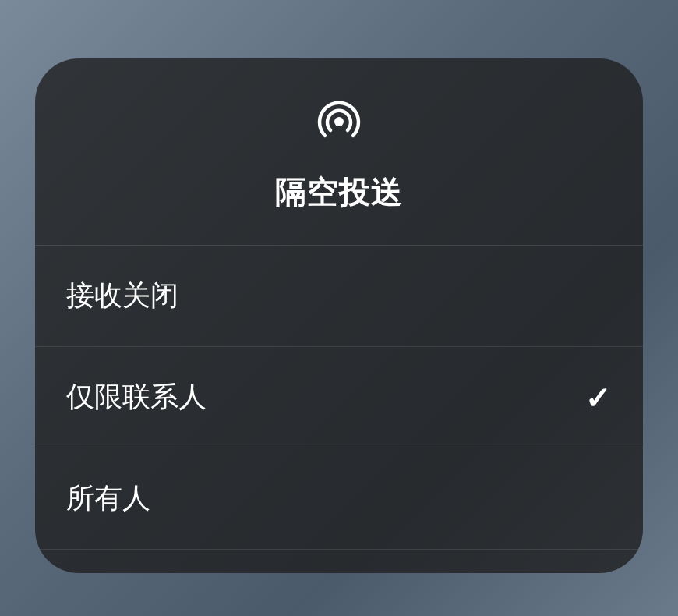 This screenshot has height=616, width=678. I want to click on option-label: 仅限联系人, so click(136, 398).